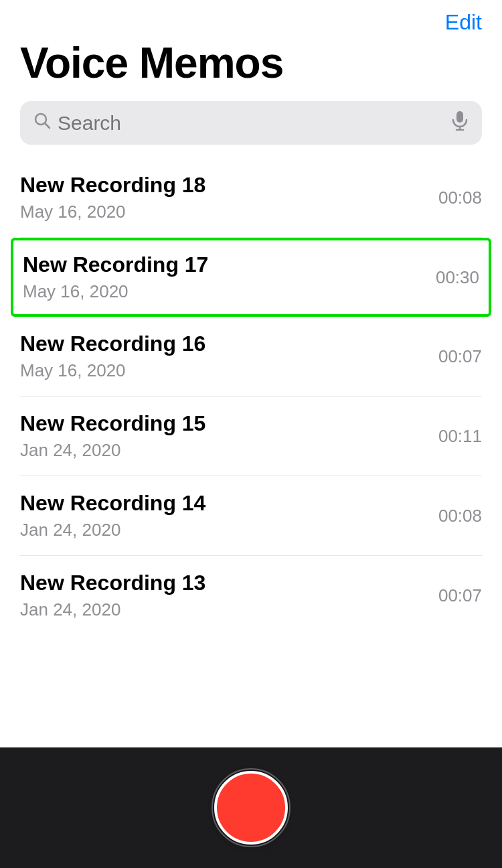  Describe the element at coordinates (251, 808) in the screenshot. I see `bottom-bar` at that location.